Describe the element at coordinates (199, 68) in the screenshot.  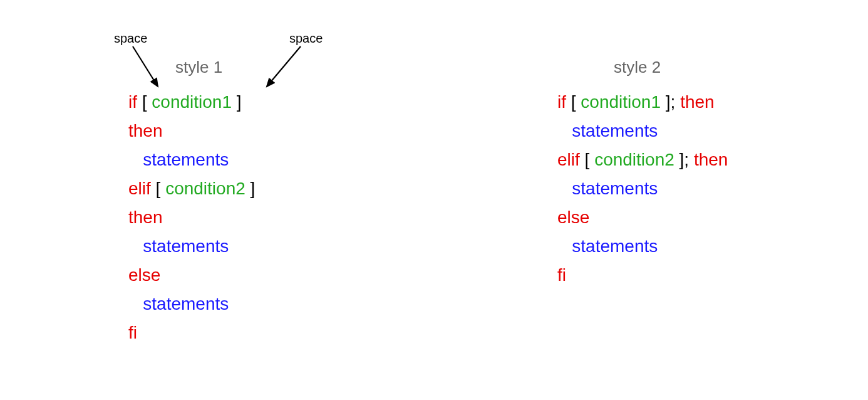
I see `title-style-1: style 1` at that location.